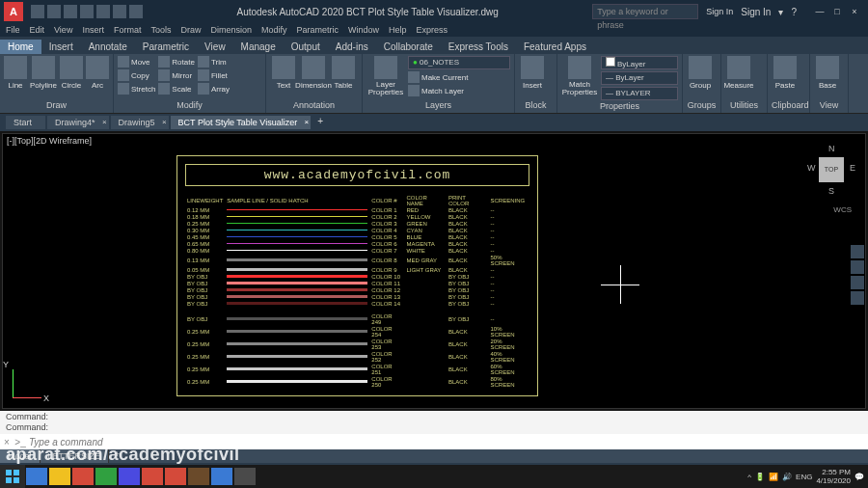  I want to click on tab-home: Home, so click(21, 46).